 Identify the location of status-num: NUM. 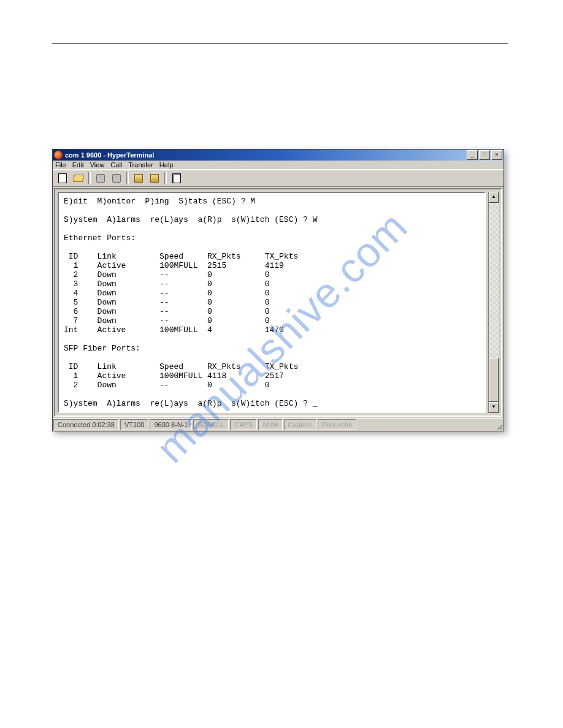
(270, 425).